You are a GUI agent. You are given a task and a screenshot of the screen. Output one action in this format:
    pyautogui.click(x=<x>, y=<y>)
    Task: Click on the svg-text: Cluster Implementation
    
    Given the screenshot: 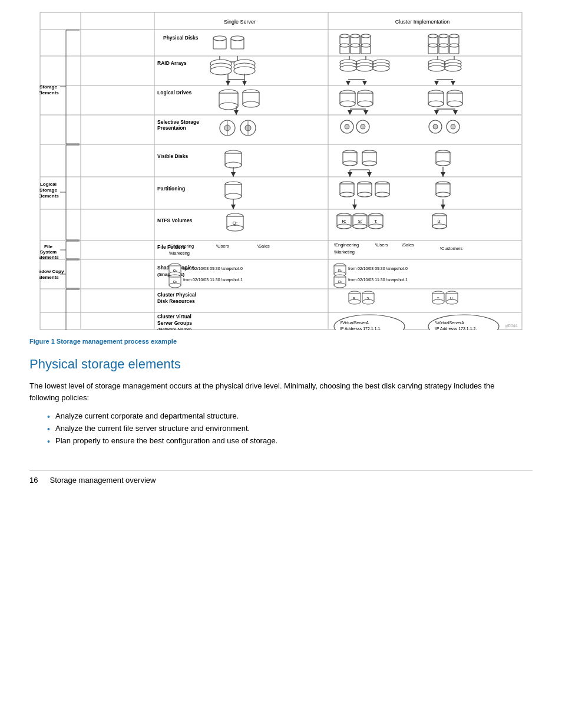 What is the action you would take?
    pyautogui.click(x=423, y=22)
    